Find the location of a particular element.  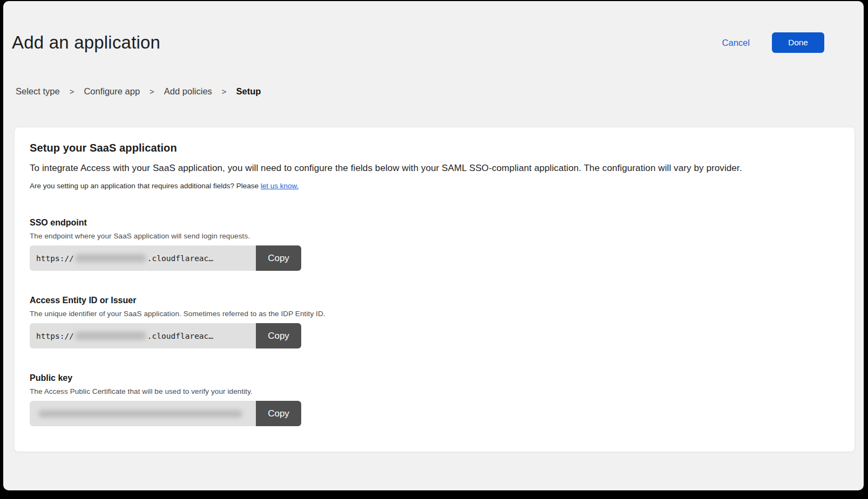

public-key-row: Copy is located at coordinates (165, 413).